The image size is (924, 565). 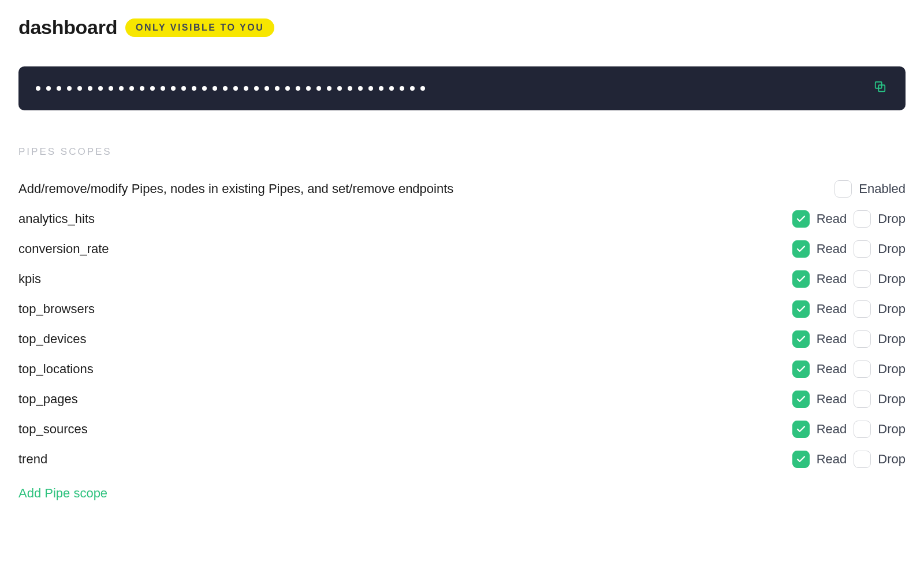 I want to click on pipe-row: conversion_rateReadDrop, so click(x=462, y=249).